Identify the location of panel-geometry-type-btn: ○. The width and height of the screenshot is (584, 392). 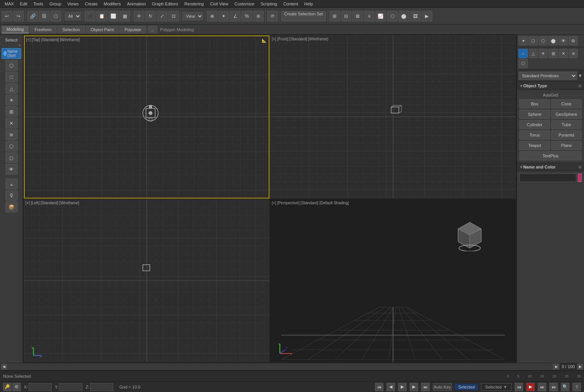
(523, 53).